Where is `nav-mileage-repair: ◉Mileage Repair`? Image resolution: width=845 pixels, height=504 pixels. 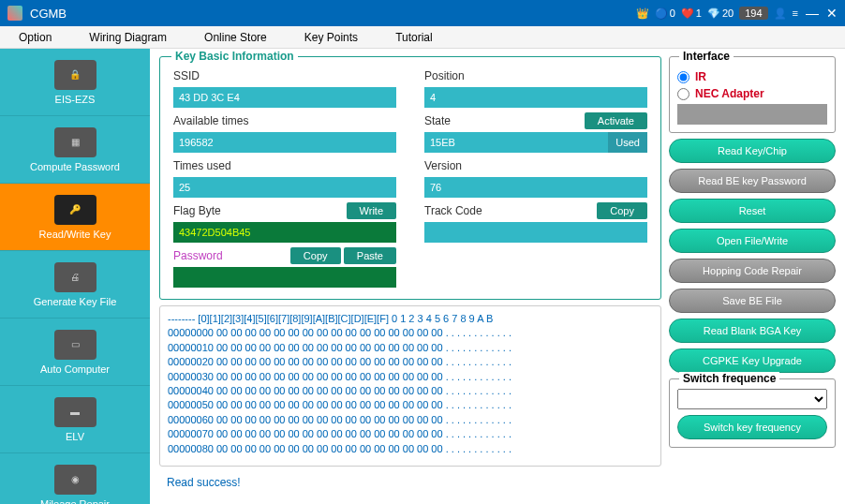
nav-mileage-repair: ◉Mileage Repair is located at coordinates (75, 479).